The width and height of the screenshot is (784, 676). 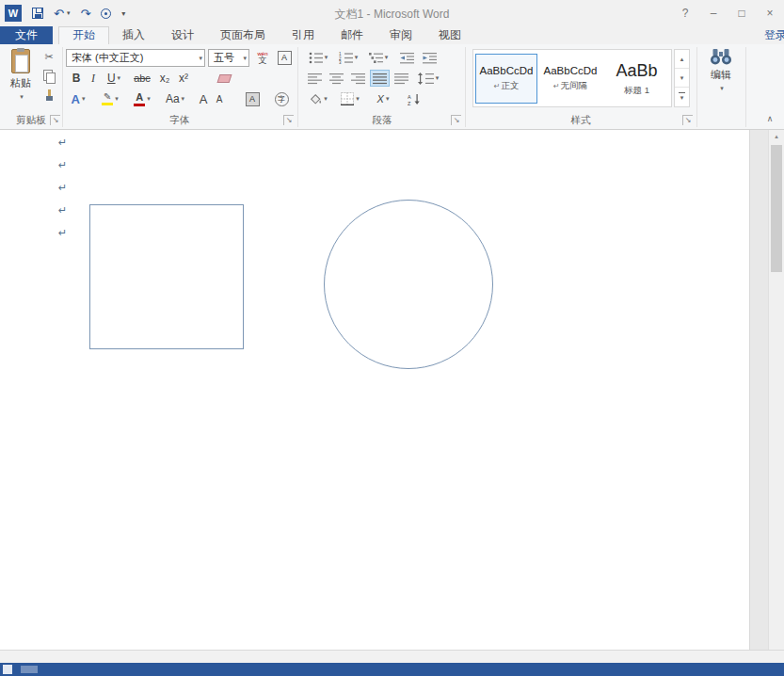 What do you see at coordinates (175, 99) in the screenshot?
I see `change-case-button: Aa ▾` at bounding box center [175, 99].